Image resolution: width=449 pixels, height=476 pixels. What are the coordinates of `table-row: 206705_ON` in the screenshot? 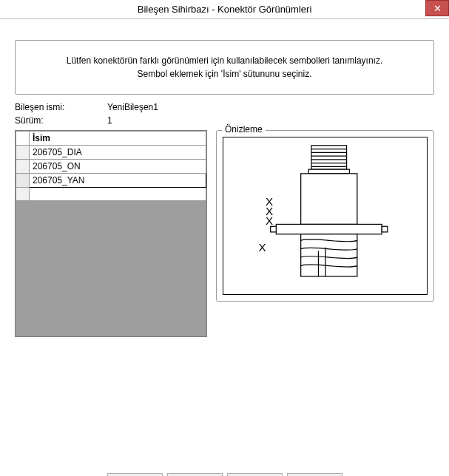 It's located at (111, 167).